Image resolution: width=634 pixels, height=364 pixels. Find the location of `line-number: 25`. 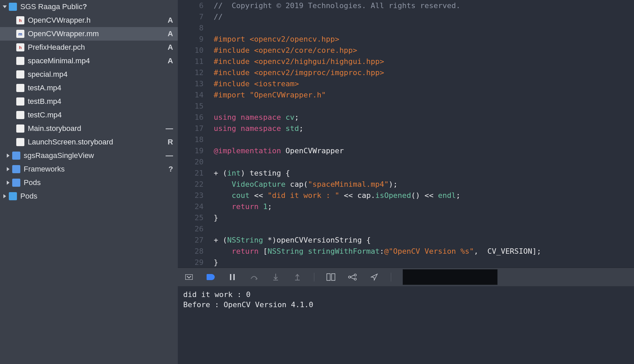

line-number: 25 is located at coordinates (193, 218).